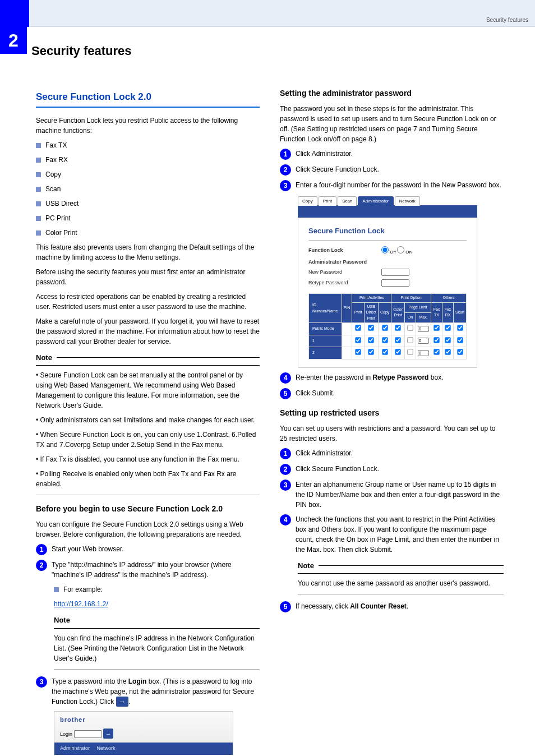 The image size is (535, 756). Describe the element at coordinates (345, 251) in the screenshot. I see `function-lock-label: Function Lock` at that location.